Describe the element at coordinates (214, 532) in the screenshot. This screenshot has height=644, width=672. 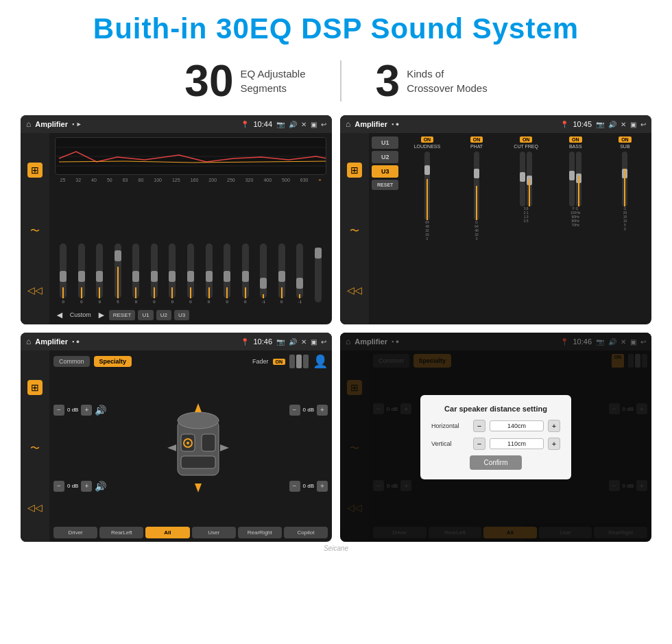
I see `user-button: User` at that location.